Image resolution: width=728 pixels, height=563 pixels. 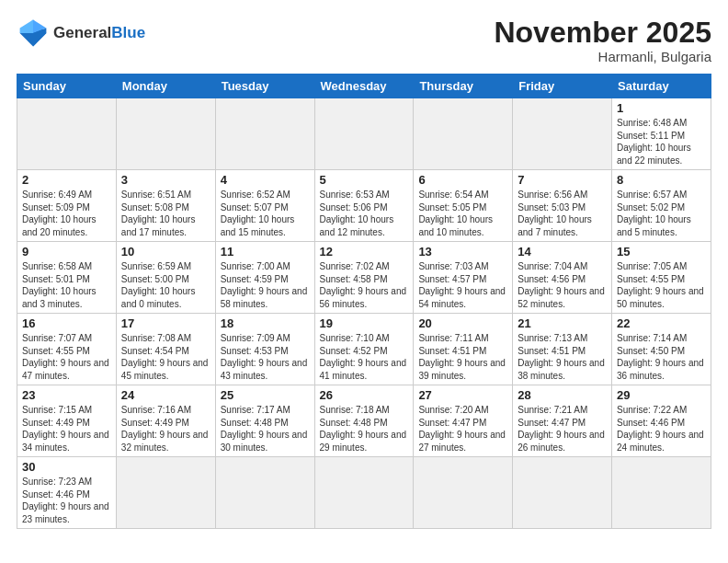 I want to click on calendar-week-row: 2Sunrise: 6:49 AM Sunset: 5:09 PM Daylig…, so click(x=364, y=206).